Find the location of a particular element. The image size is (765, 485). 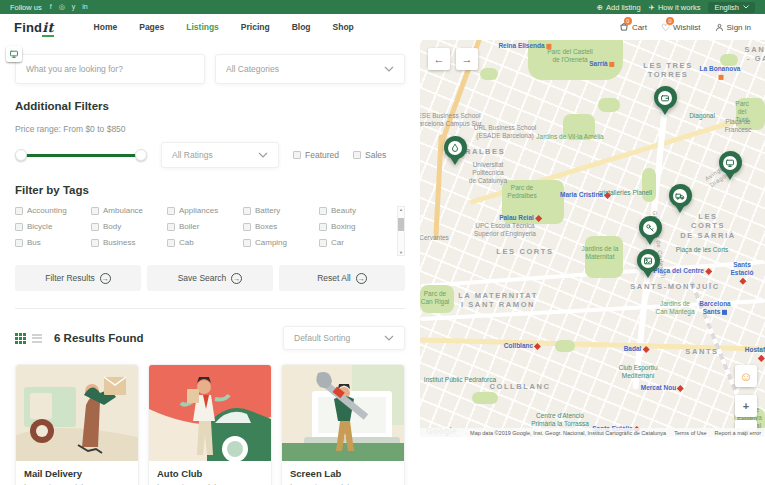

language-selector: English is located at coordinates (732, 8).